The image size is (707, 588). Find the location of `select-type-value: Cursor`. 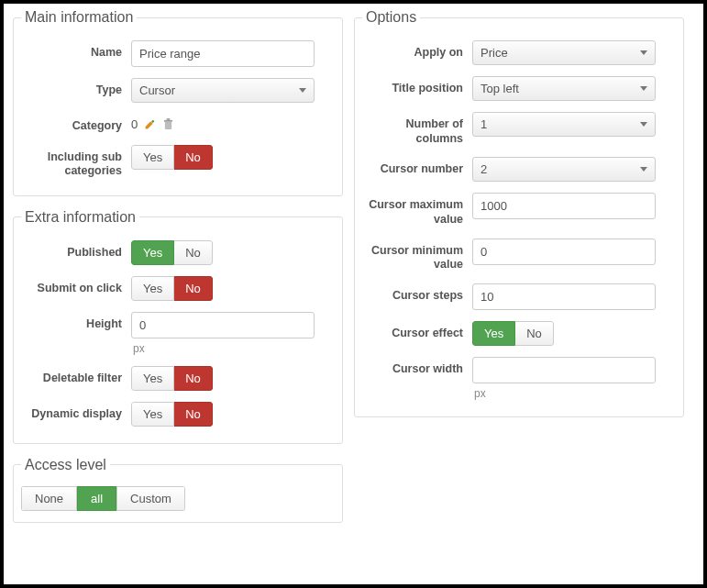

select-type-value: Cursor is located at coordinates (158, 90).